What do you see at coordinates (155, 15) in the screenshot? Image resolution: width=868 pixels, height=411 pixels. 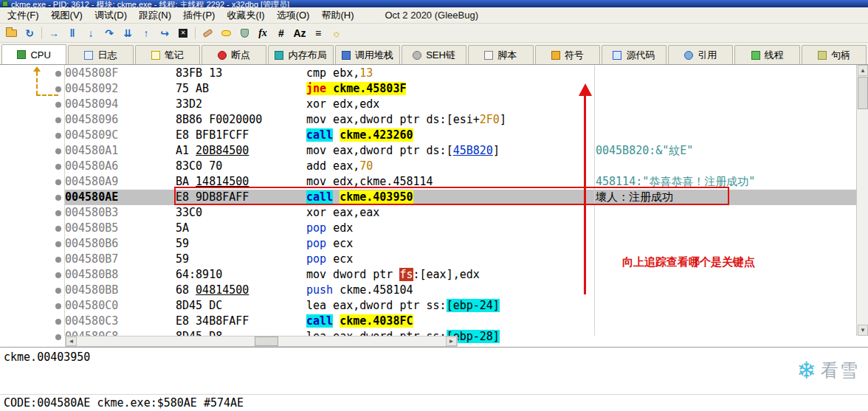 I see `menu-item-N: 跟踪(N)` at bounding box center [155, 15].